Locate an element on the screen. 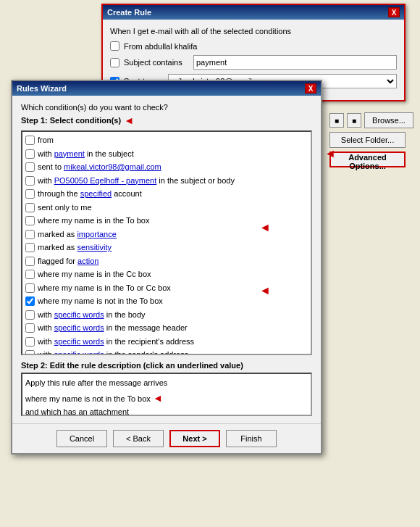 The width and height of the screenshot is (420, 527). importance-link: importance is located at coordinates (96, 234).